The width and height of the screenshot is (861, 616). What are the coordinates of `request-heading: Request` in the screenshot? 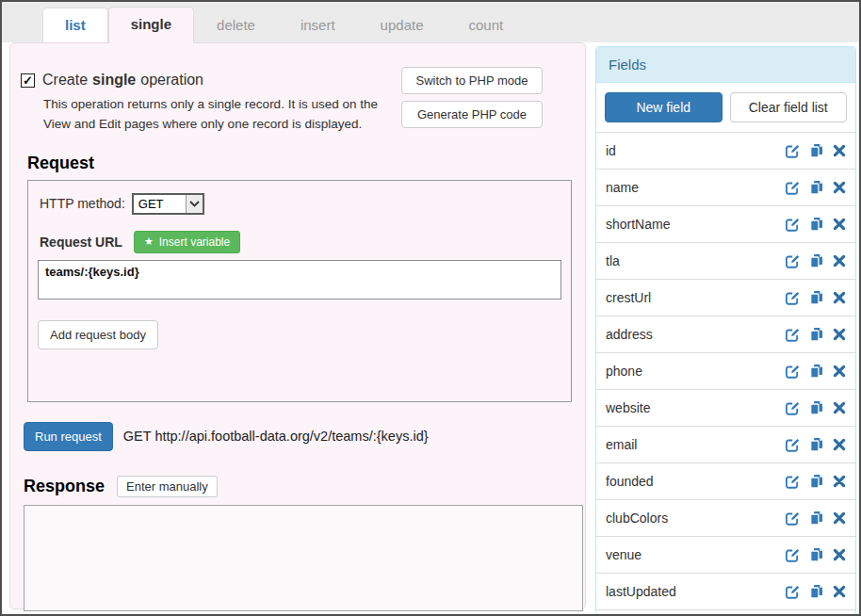 It's located at (301, 164).